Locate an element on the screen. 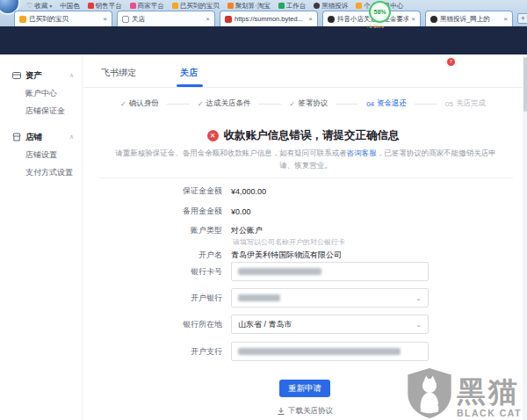  bookmark-item: 销售平台 is located at coordinates (105, 6).